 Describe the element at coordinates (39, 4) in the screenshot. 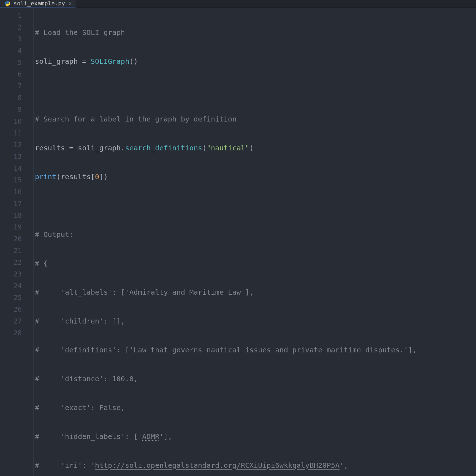

I see `tab-filename: soli_example.py` at that location.